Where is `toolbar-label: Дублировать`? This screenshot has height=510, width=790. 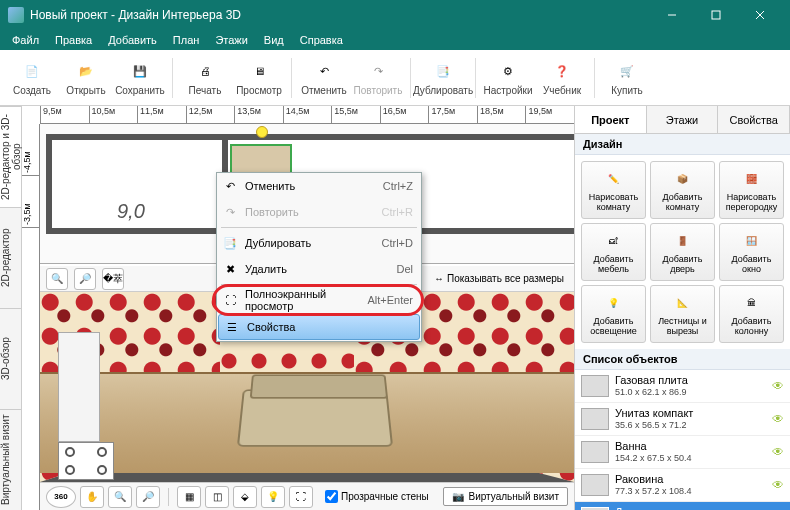 toolbar-label: Дублировать is located at coordinates (443, 90).